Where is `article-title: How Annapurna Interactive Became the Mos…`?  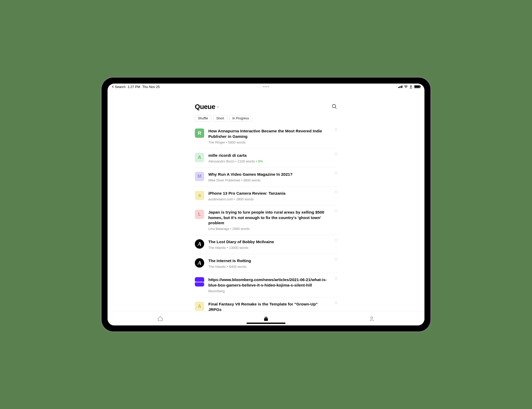
article-title: How Annapurna Interactive Became the Mos… is located at coordinates (269, 134).